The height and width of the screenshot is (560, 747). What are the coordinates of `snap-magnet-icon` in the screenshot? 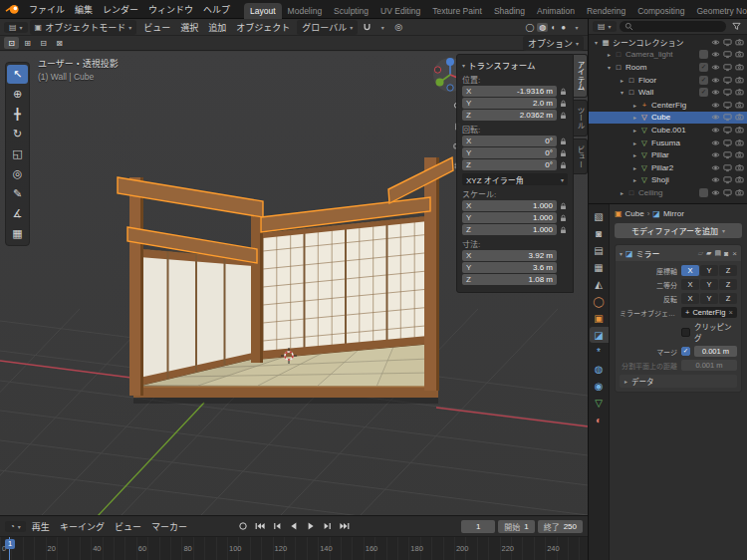 It's located at (367, 28).